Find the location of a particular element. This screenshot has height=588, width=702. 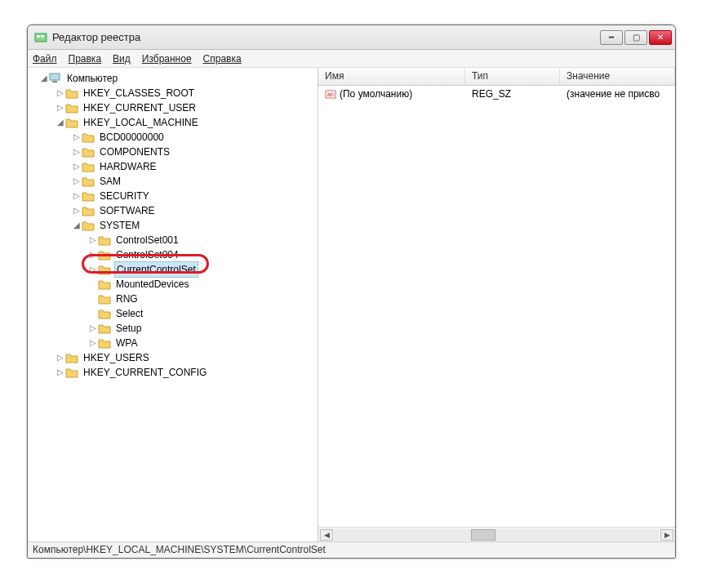

tree-node-wpa: ▷WPA is located at coordinates (173, 343).